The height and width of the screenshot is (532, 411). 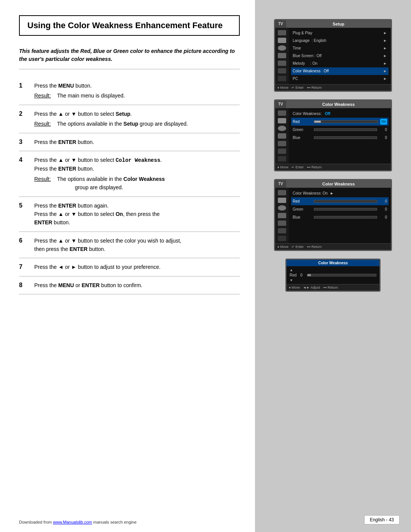 What do you see at coordinates (333, 263) in the screenshot?
I see `tv-screen4-header: Color Weakness` at bounding box center [333, 263].